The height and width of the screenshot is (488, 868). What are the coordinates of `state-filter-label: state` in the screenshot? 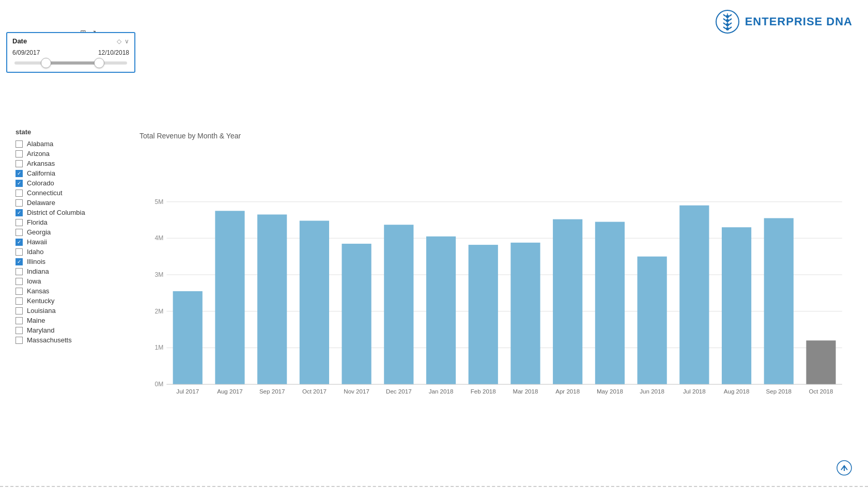 It's located at (67, 132).